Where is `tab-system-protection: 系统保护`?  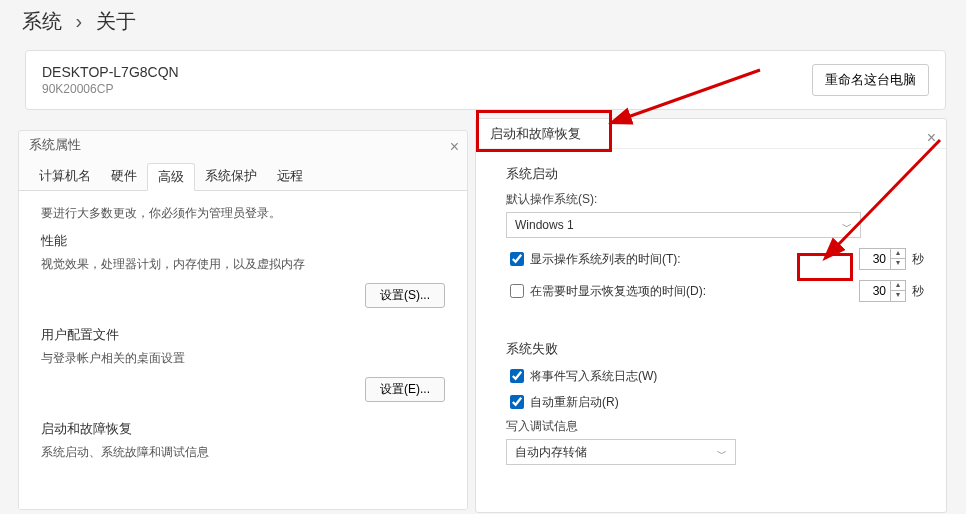 tab-system-protection: 系统保护 is located at coordinates (231, 176).